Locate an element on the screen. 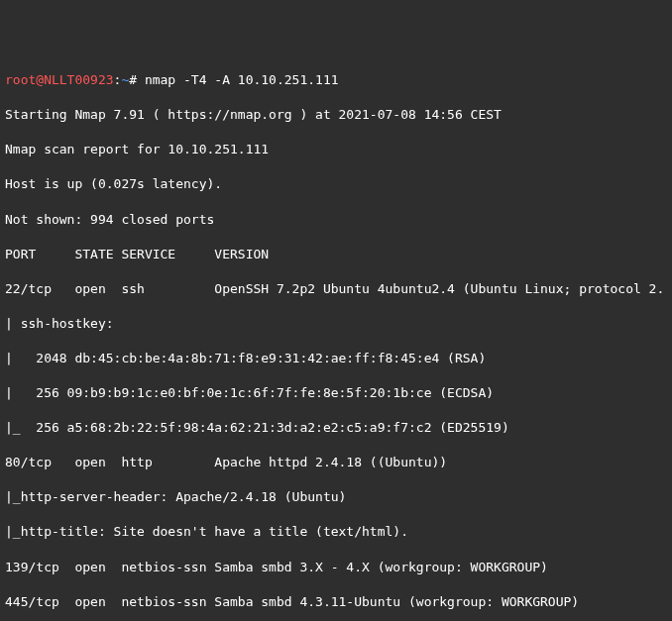  output-line: | 256 09:b9:b9:1c:e0:bf:0e:1c:6f:7f:fe:8… is located at coordinates (336, 393).